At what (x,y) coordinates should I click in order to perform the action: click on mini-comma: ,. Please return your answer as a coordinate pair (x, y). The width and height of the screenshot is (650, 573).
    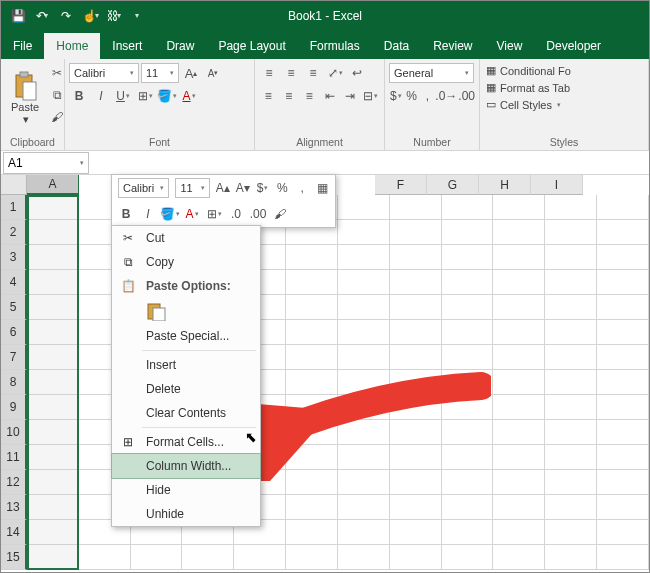
    Looking at the image, I should click on (302, 188).